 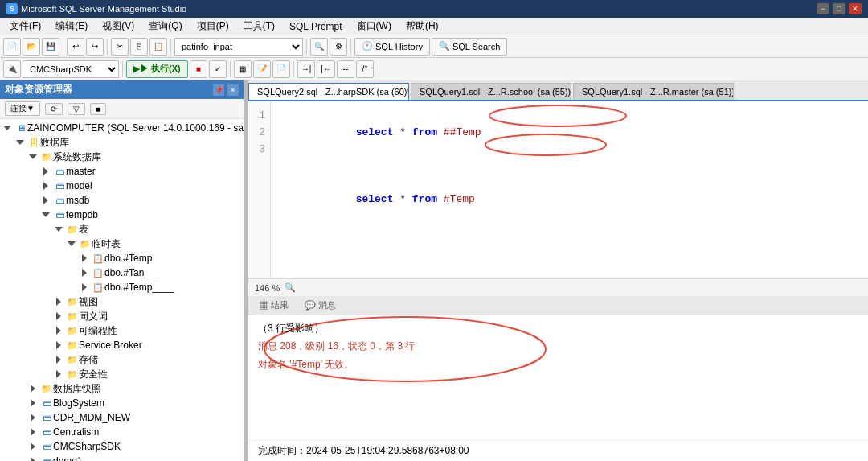 What do you see at coordinates (122, 215) in the screenshot?
I see `tree-tempdb: 🗃 tempdb` at bounding box center [122, 215].